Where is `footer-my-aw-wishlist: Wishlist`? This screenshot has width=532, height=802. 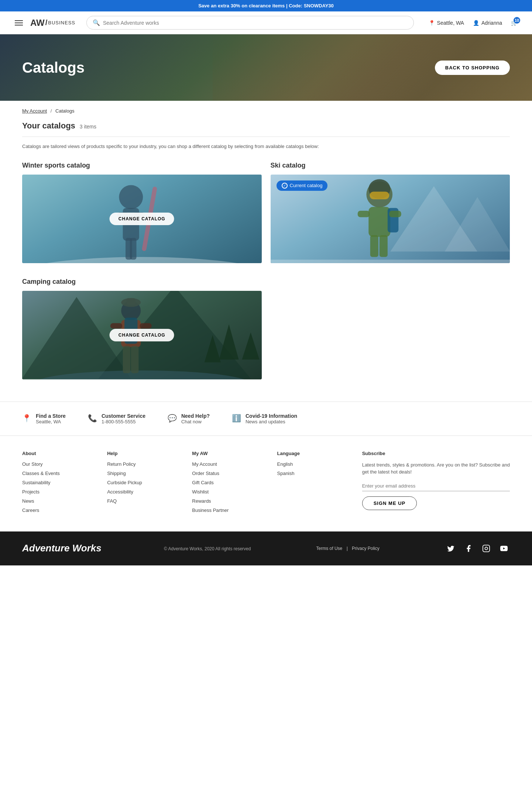 footer-my-aw-wishlist: Wishlist is located at coordinates (229, 492).